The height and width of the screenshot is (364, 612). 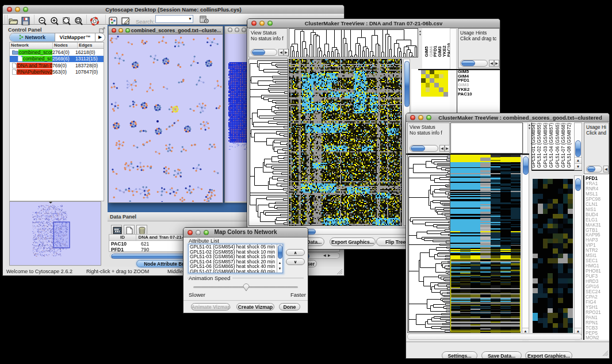 I want to click on animation-speed-slider, so click(x=246, y=288).